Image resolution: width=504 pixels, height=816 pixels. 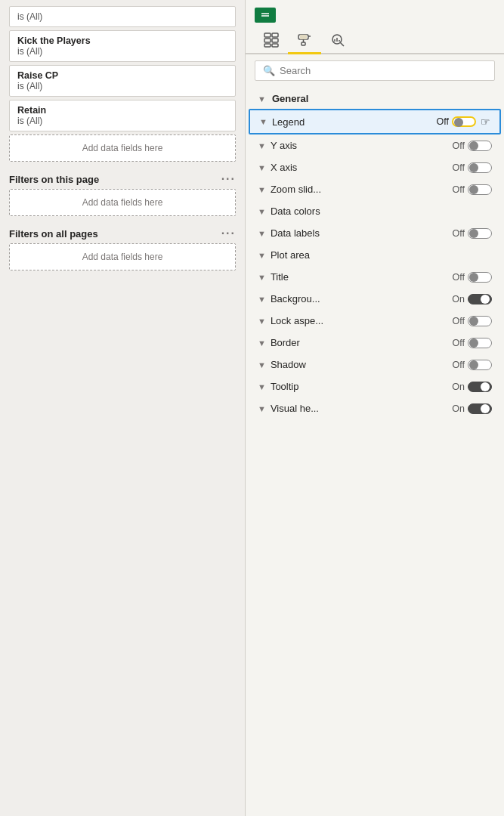 What do you see at coordinates (470, 387) in the screenshot?
I see `tooltip-toggle-area: On` at bounding box center [470, 387].